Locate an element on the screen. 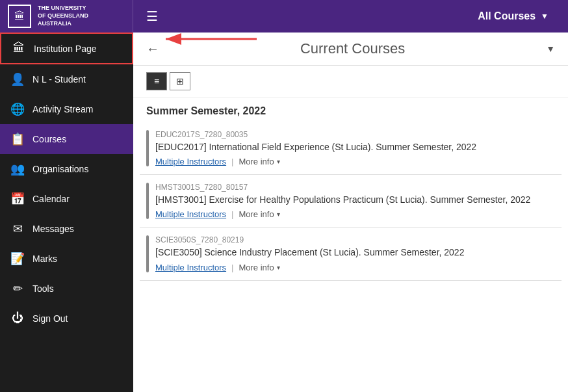 Image resolution: width=568 pixels, height=392 pixels. sidebar-item-activity-stream: 🌐 Activity Stream is located at coordinates (66, 109).